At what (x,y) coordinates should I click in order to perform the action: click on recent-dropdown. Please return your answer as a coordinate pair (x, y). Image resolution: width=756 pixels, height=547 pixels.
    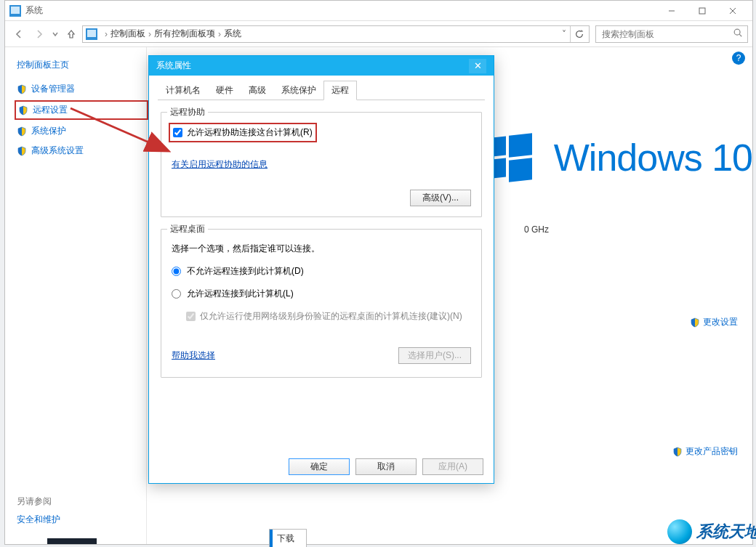
    Looking at the image, I should click on (55, 34).